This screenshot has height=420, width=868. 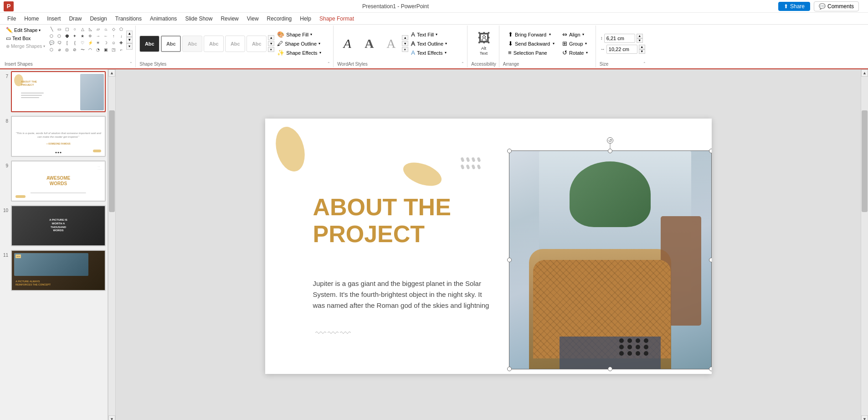 I want to click on comments-button: 💬 Comments, so click(x=837, y=6).